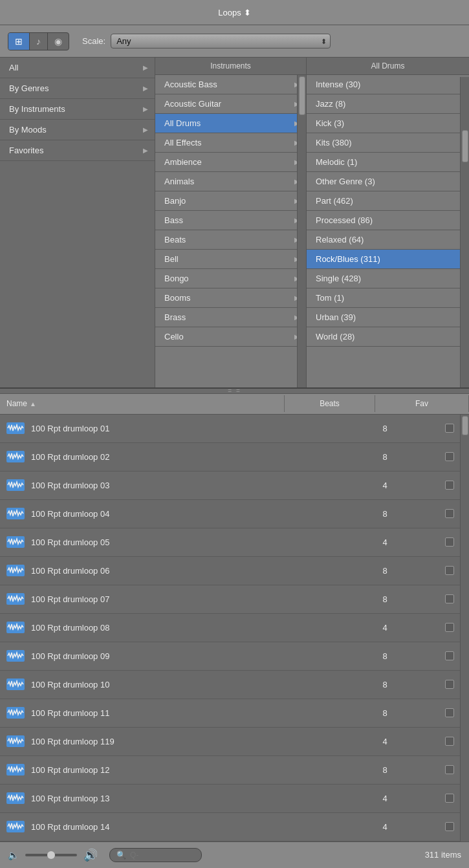  What do you see at coordinates (234, 685) in the screenshot?
I see `list-item: 100 Rpt drumloop 108` at bounding box center [234, 685].